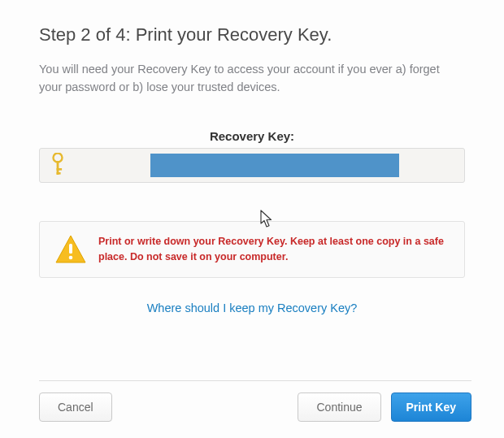 This screenshot has width=504, height=438. Describe the element at coordinates (252, 137) in the screenshot. I see `recovery-key-label: Recovery Key:` at that location.